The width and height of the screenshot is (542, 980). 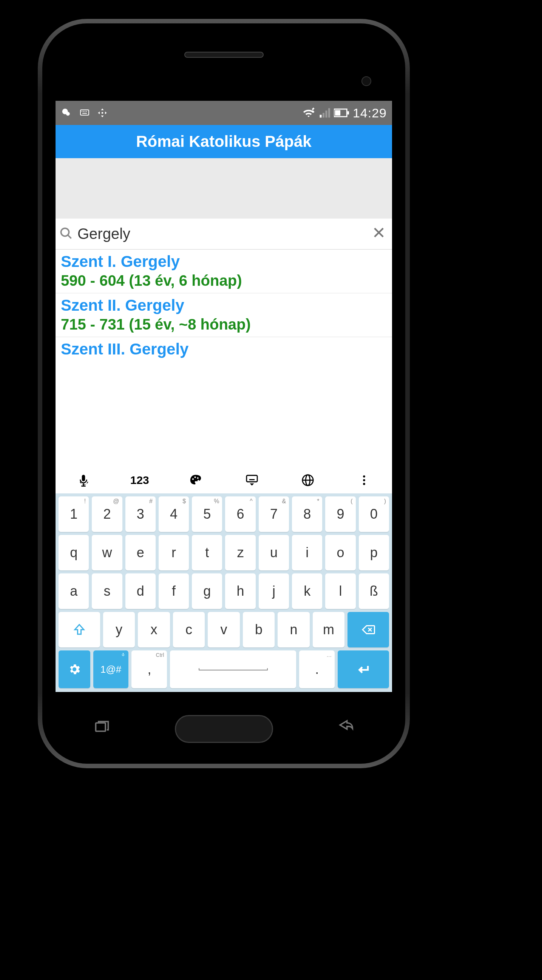 I want to click on key-n: n, so click(x=293, y=630).